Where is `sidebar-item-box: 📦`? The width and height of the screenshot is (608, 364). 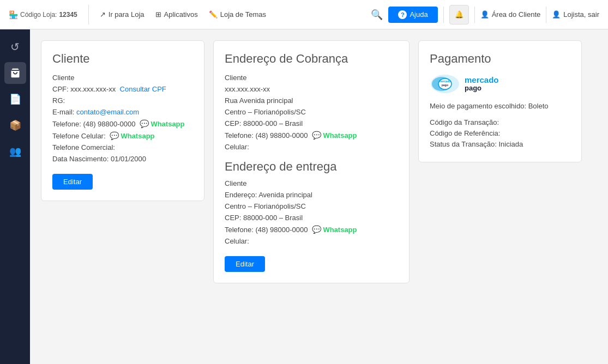
sidebar-item-box: 📦 is located at coordinates (15, 125).